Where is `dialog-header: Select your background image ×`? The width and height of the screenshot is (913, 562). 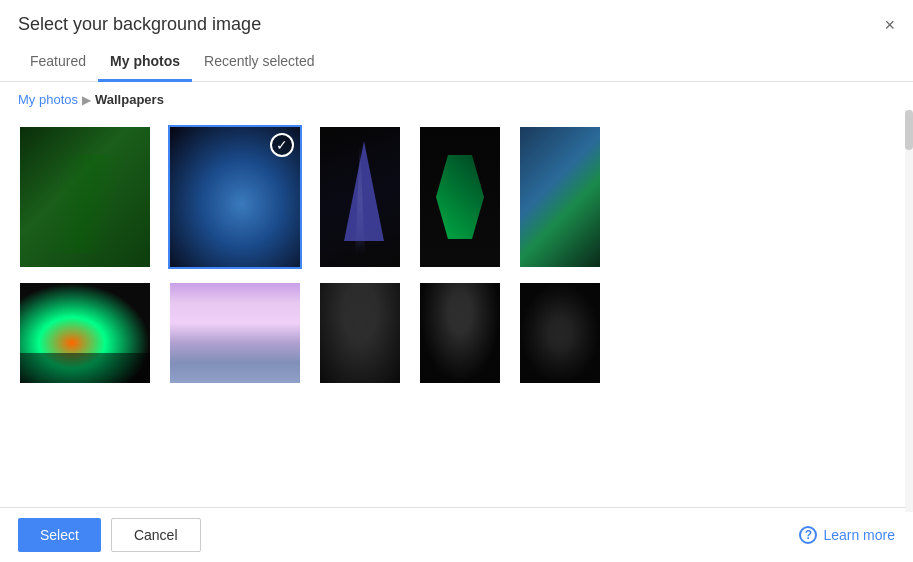
dialog-header: Select your background image × is located at coordinates (456, 18).